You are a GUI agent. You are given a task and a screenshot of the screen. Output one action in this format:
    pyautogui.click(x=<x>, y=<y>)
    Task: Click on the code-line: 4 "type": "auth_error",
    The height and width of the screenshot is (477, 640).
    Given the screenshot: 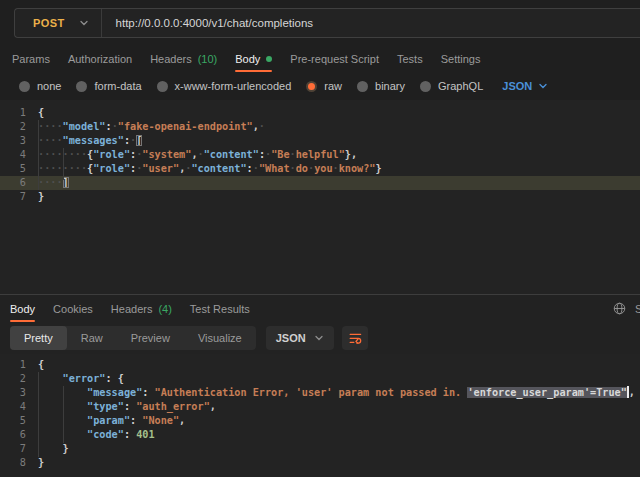 What is the action you would take?
    pyautogui.click(x=320, y=407)
    